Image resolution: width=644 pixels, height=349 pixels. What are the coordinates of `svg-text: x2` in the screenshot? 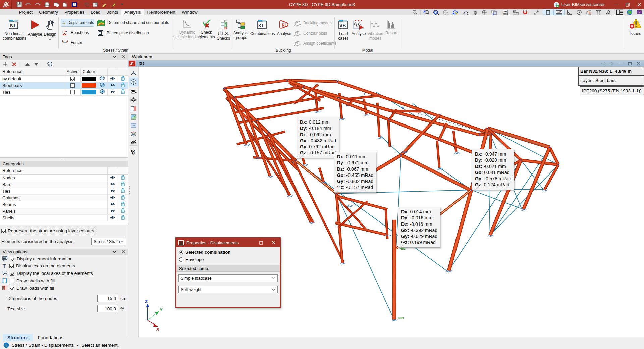 It's located at (445, 13).